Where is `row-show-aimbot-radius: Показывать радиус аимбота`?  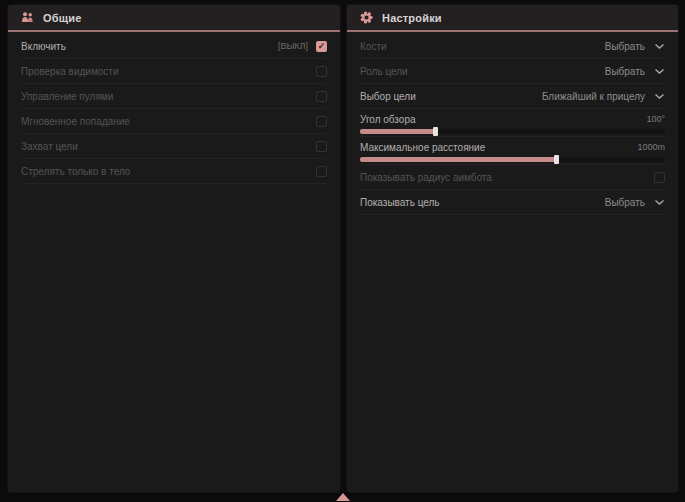 row-show-aimbot-radius: Показывать радиус аимбота is located at coordinates (512, 178).